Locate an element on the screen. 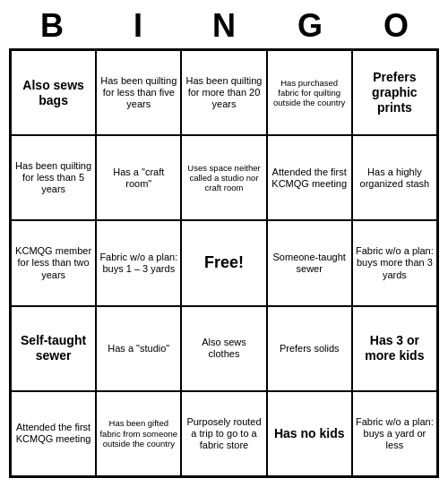  bingo-header: BINGO is located at coordinates (224, 24).